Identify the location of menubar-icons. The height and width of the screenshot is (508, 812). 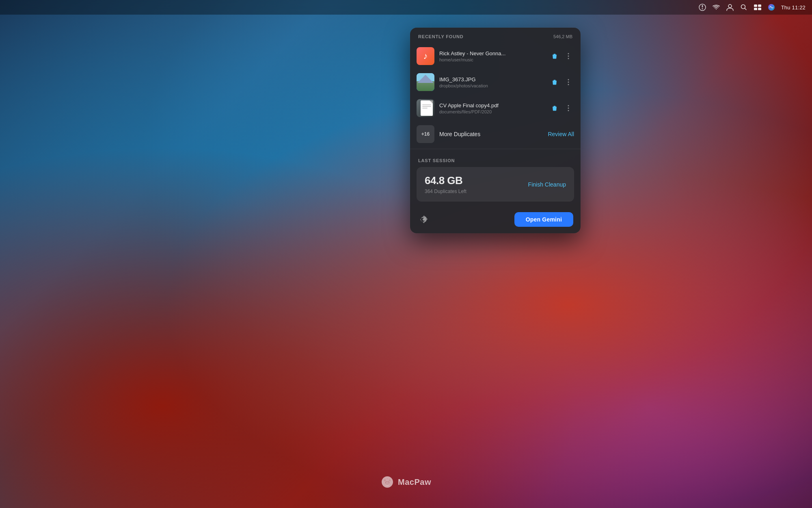
(737, 7).